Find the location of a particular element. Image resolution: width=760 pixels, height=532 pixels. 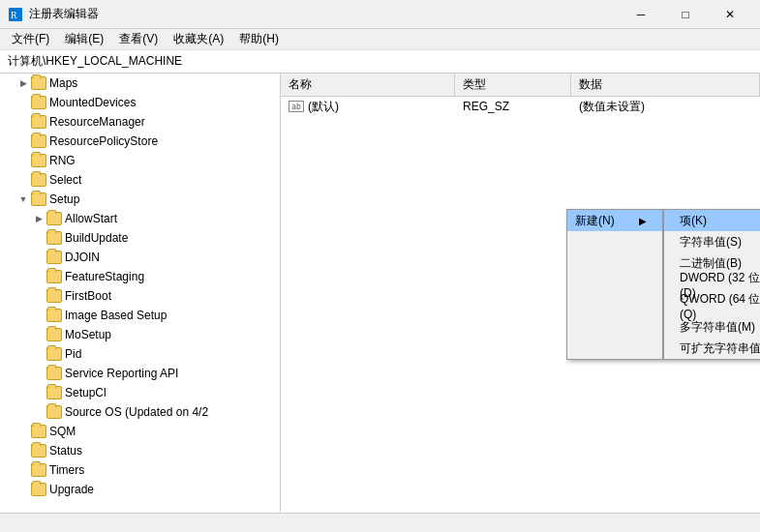

cell-name-text: (默认) is located at coordinates (323, 106).